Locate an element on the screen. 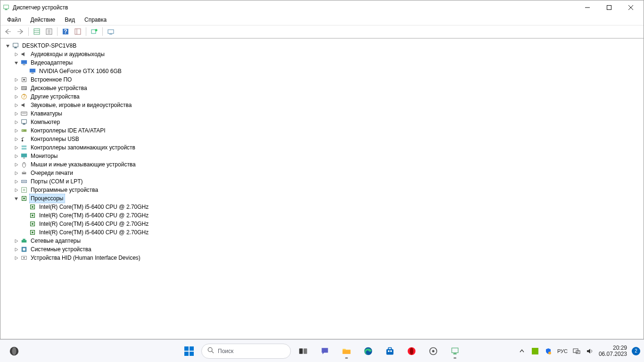  taskbar-edge is located at coordinates (368, 351).